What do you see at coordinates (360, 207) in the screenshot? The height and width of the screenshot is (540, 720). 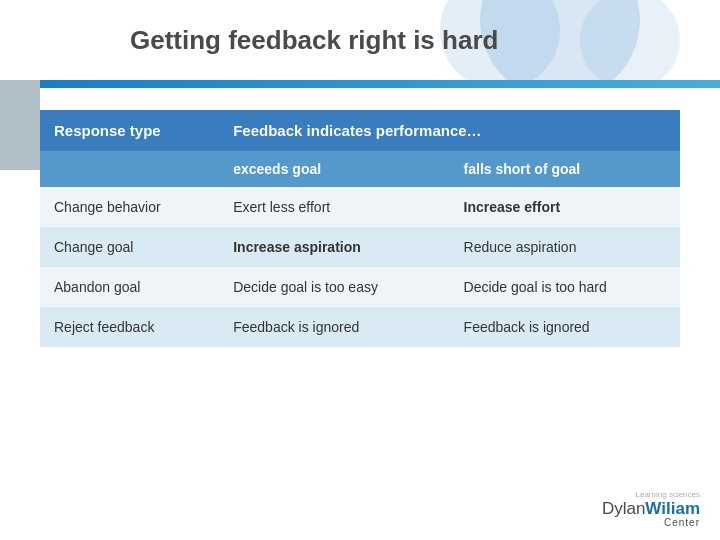 I see `table-row: Change behavior Exert less effort Increa…` at bounding box center [360, 207].